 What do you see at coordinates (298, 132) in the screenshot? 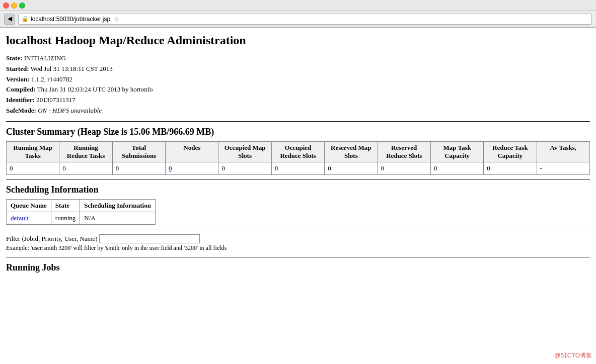
I see `cluster-summary-title: Cluster Summary (Heap Size is 15.06 MB/9…` at bounding box center [298, 132].